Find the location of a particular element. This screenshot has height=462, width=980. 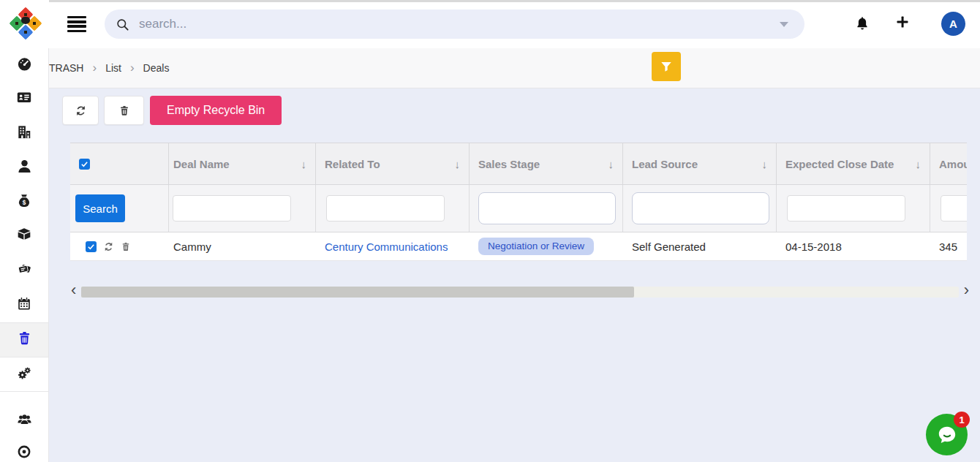

sidebar-item-trash-active is located at coordinates (24, 338).